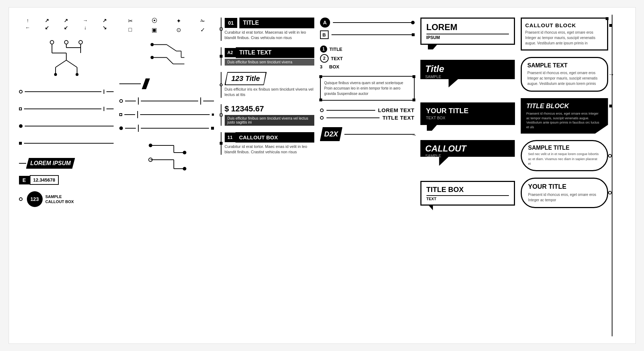  What do you see at coordinates (367, 58) in the screenshot?
I see `num-item-2: 2 TEXT` at bounding box center [367, 58].